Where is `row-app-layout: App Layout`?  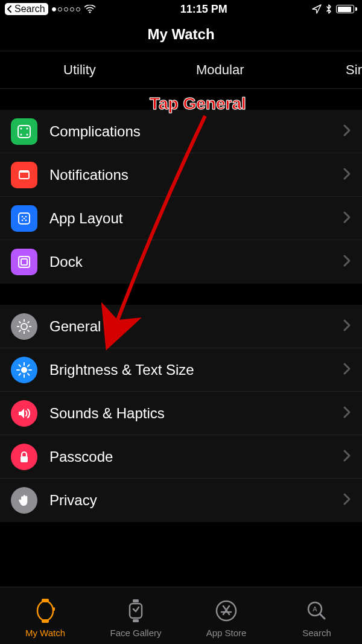 row-app-layout: App Layout is located at coordinates (181, 218).